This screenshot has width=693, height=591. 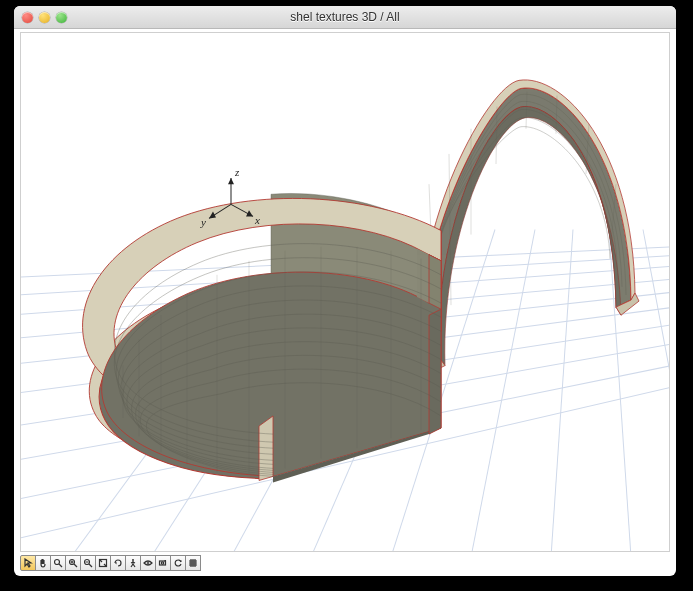 What do you see at coordinates (73, 563) in the screenshot?
I see `zoom-in-tool` at bounding box center [73, 563].